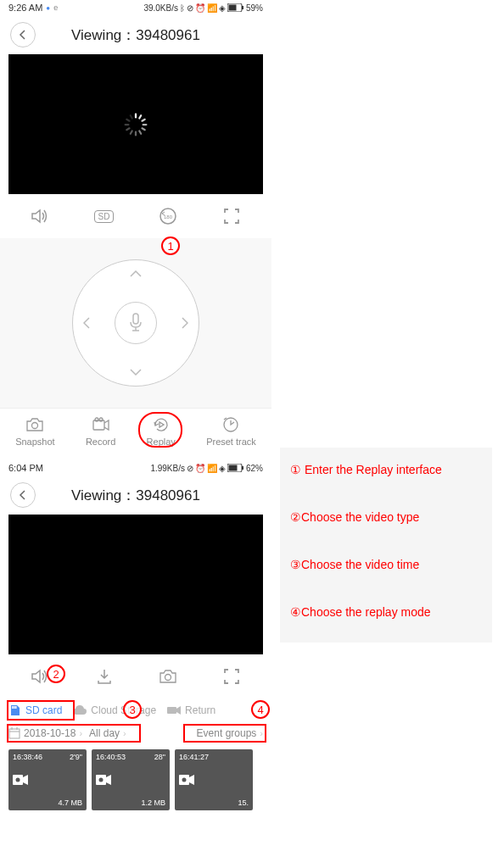 The image size is (498, 868). I want to click on bluetooth-icon: ᛒ, so click(182, 8).